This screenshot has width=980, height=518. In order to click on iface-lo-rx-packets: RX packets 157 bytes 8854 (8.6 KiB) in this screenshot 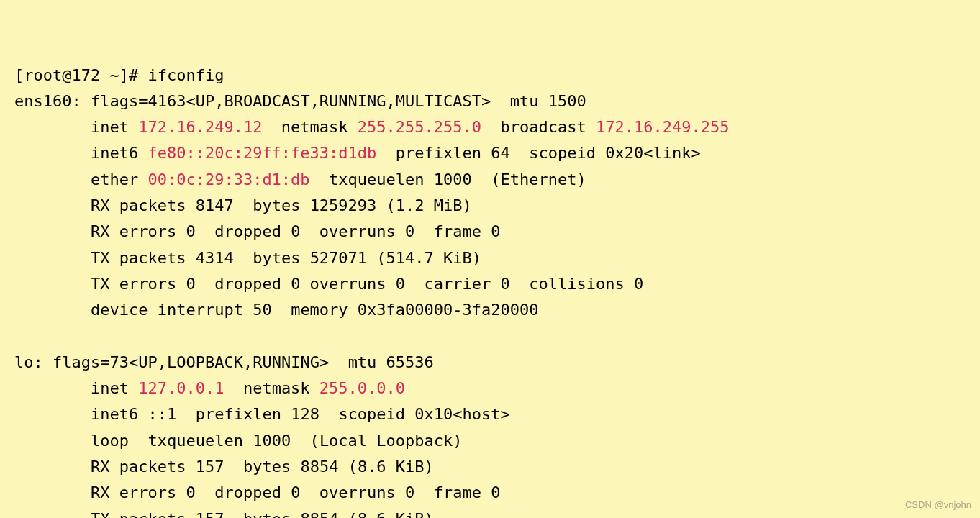, I will do `click(224, 466)`.